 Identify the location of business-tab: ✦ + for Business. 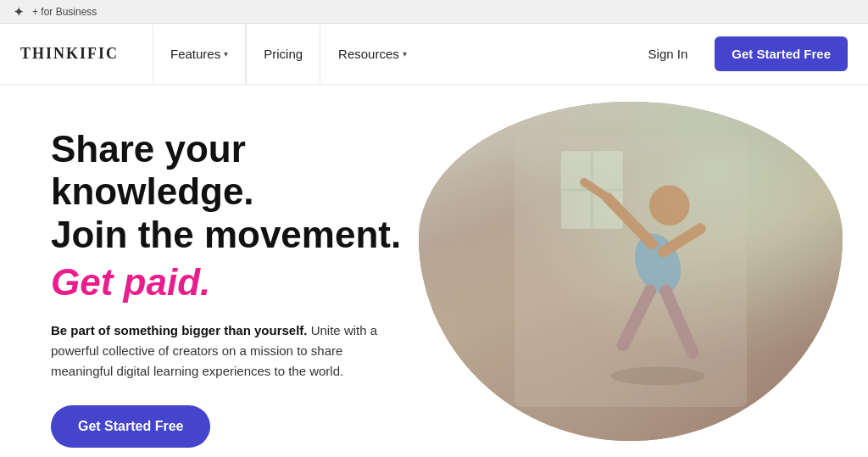
(55, 12).